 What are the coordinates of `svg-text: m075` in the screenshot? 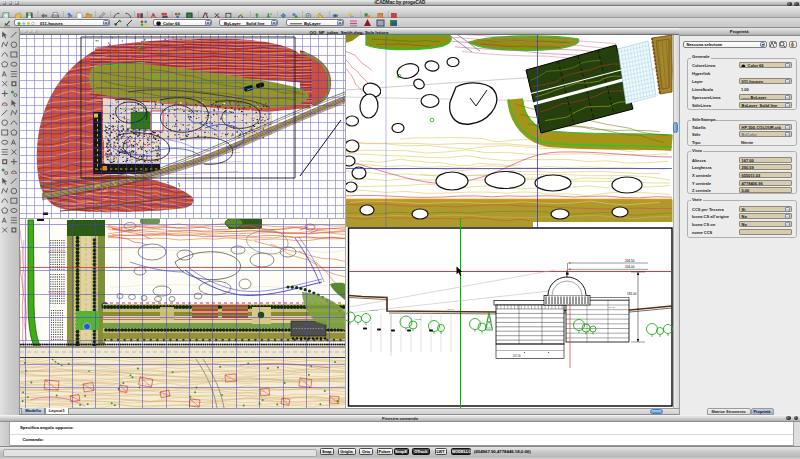 It's located at (418, 320).